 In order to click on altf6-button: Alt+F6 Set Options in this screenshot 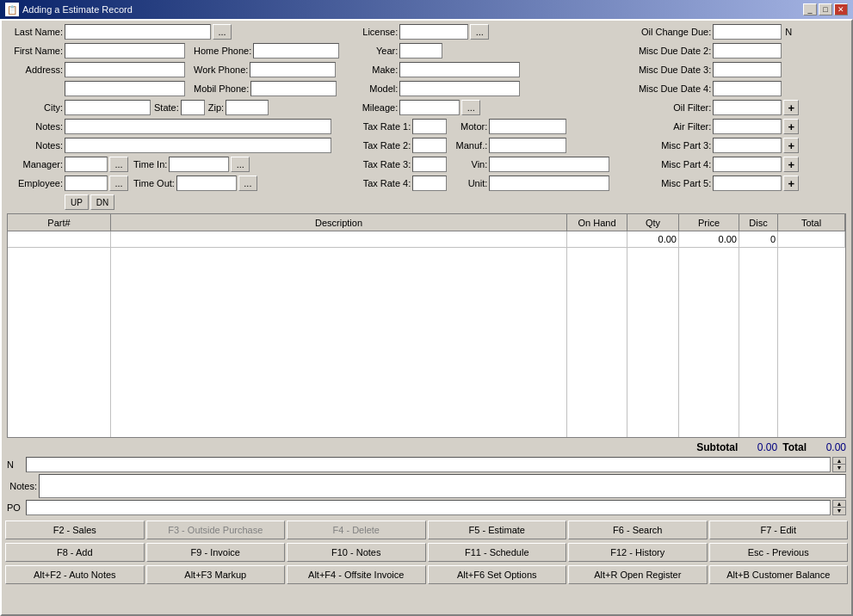, I will do `click(498, 575)`.